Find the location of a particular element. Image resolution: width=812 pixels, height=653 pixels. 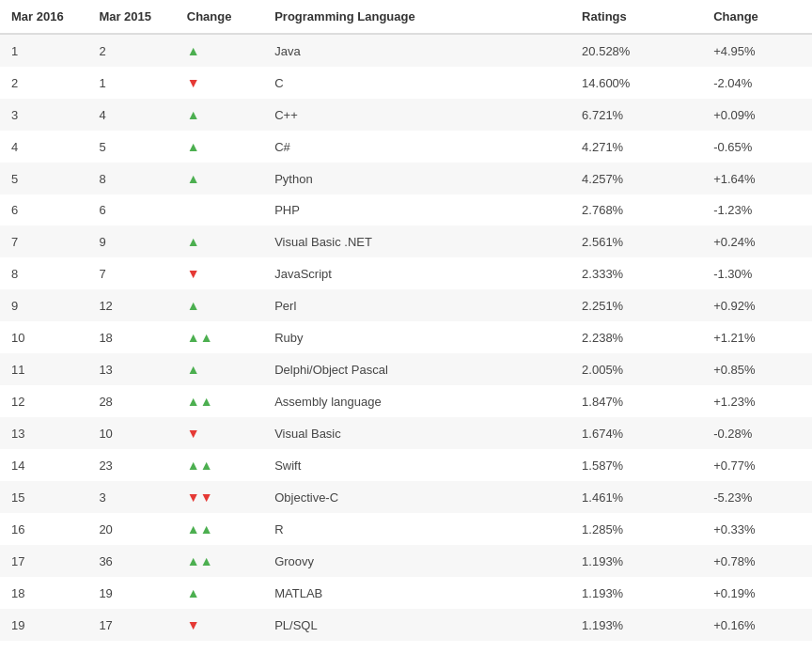

change-cell: -1.23% is located at coordinates (757, 210).